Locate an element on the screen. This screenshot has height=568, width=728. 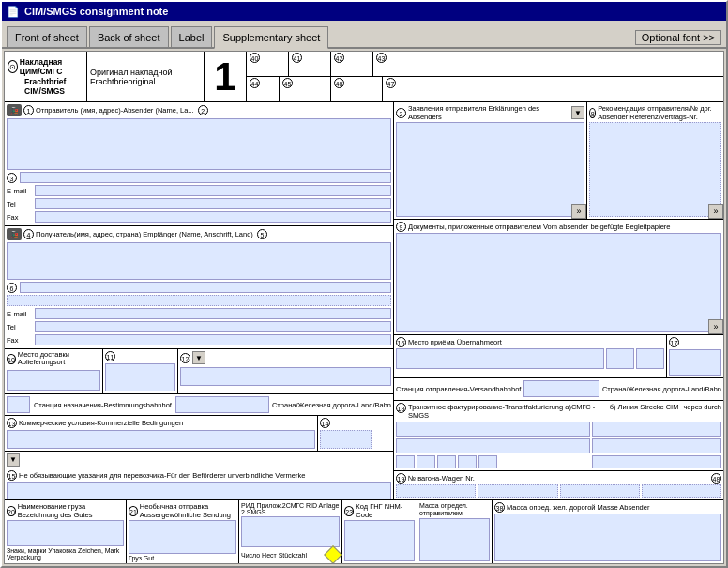
sec3-input is located at coordinates (205, 177).